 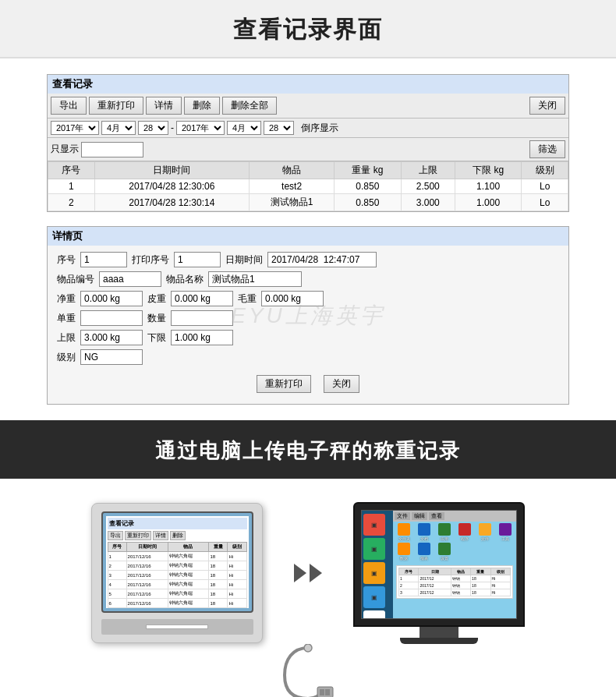 I want to click on delete-button: 删除, so click(x=202, y=106).